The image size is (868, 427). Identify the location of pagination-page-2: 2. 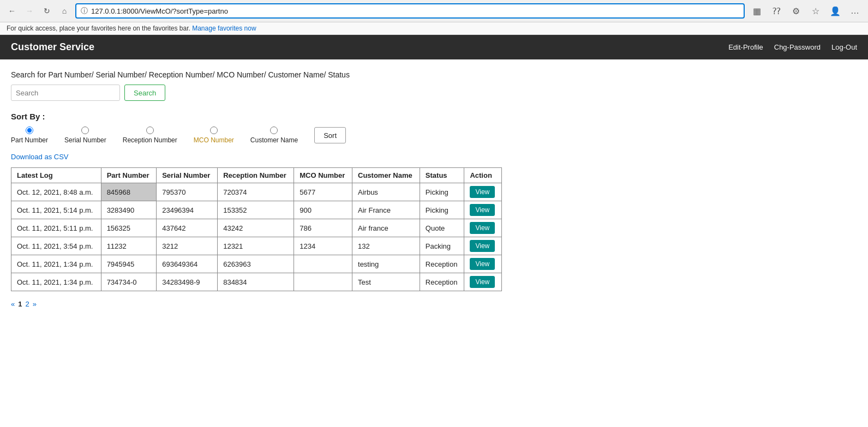
(27, 304).